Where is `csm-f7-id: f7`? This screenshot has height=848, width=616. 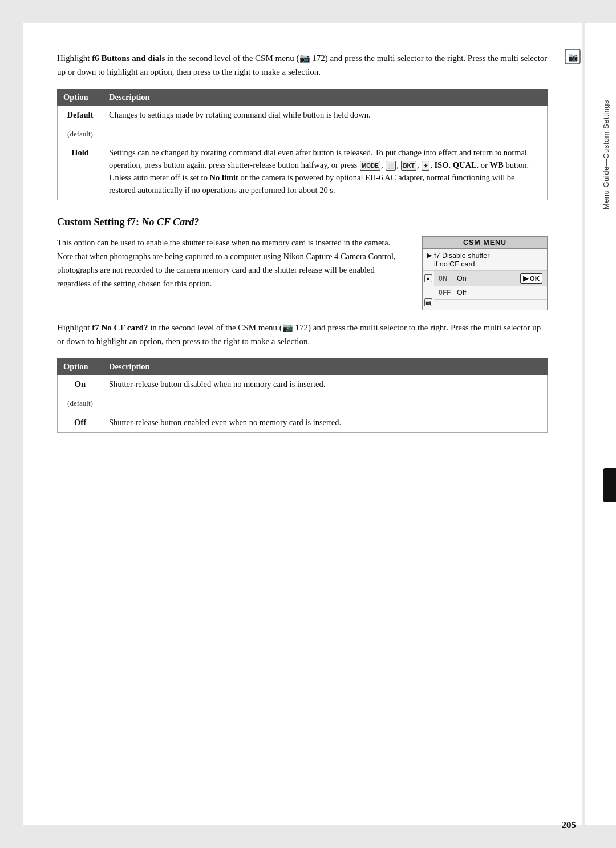 csm-f7-id: f7 is located at coordinates (437, 256).